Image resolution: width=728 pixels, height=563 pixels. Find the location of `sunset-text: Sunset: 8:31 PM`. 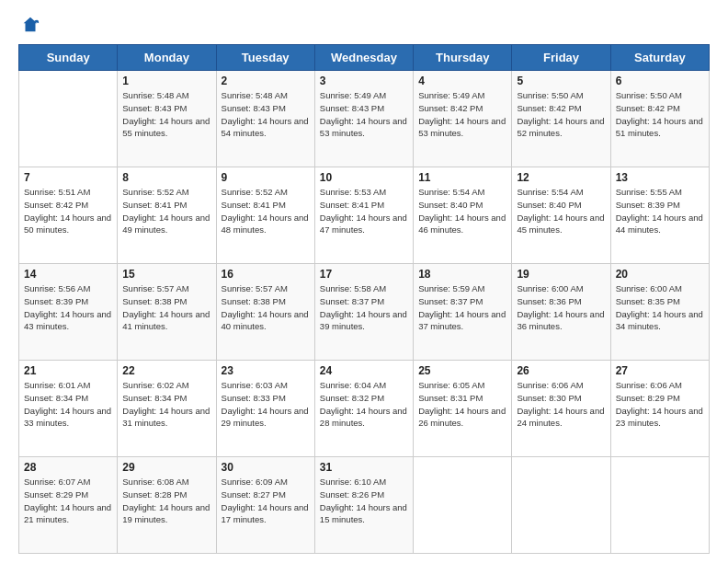

sunset-text: Sunset: 8:31 PM is located at coordinates (450, 397).